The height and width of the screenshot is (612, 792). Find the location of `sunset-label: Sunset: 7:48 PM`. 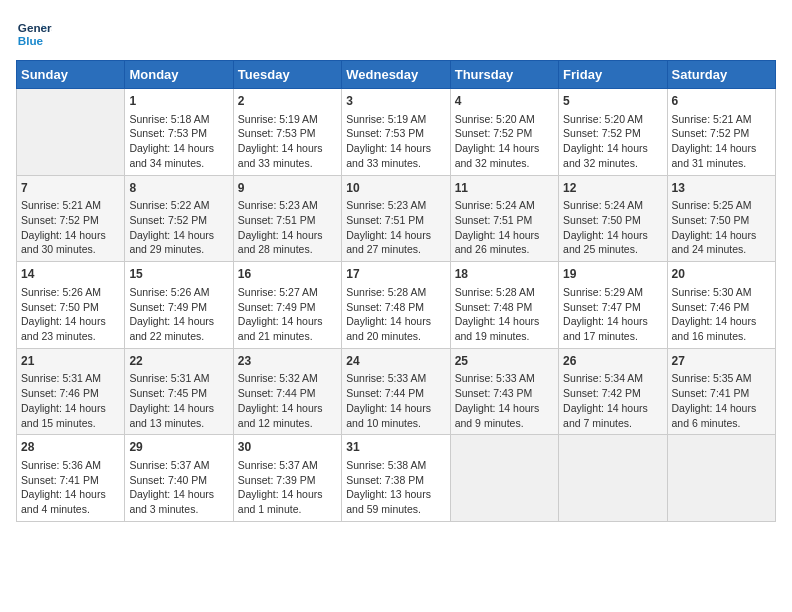

sunset-label: Sunset: 7:48 PM is located at coordinates (494, 307).